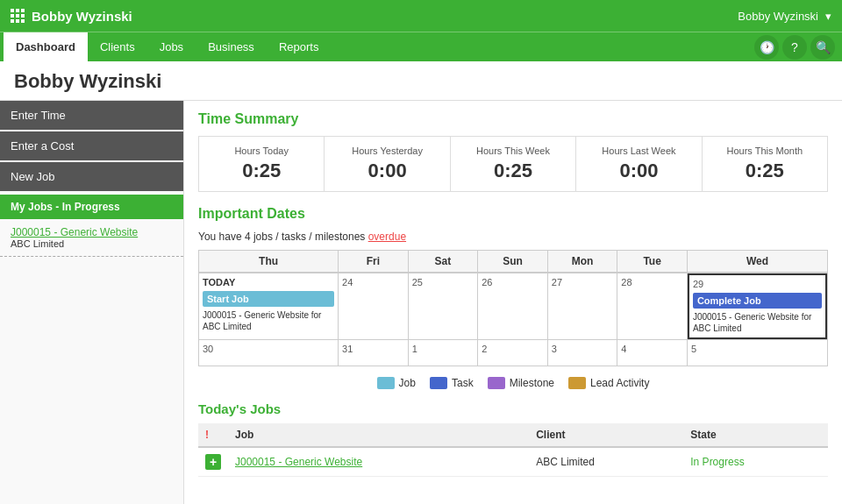  Describe the element at coordinates (583, 261) in the screenshot. I see `cal-header-mon: Mon` at that location.